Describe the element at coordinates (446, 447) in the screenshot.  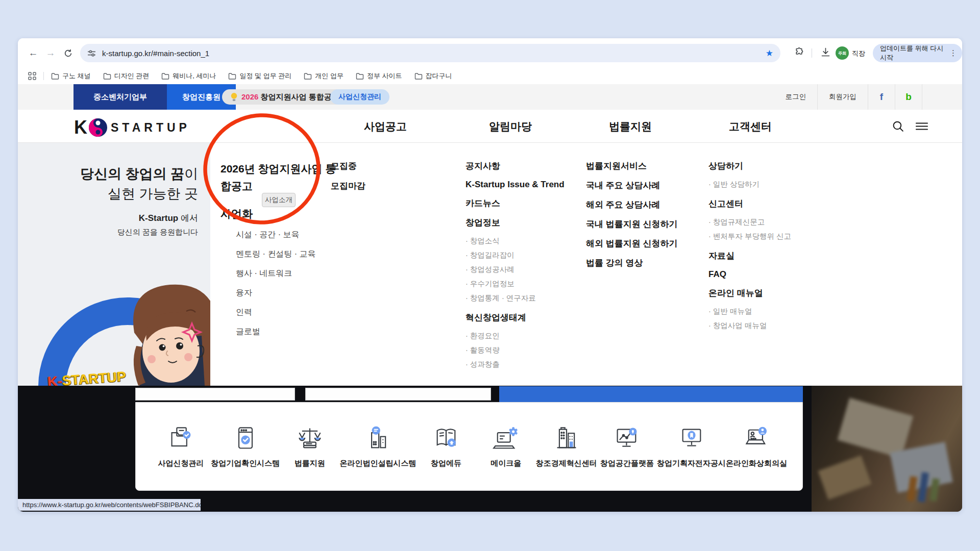
I see `quick-link-창업에듀: 창업에듀` at that location.